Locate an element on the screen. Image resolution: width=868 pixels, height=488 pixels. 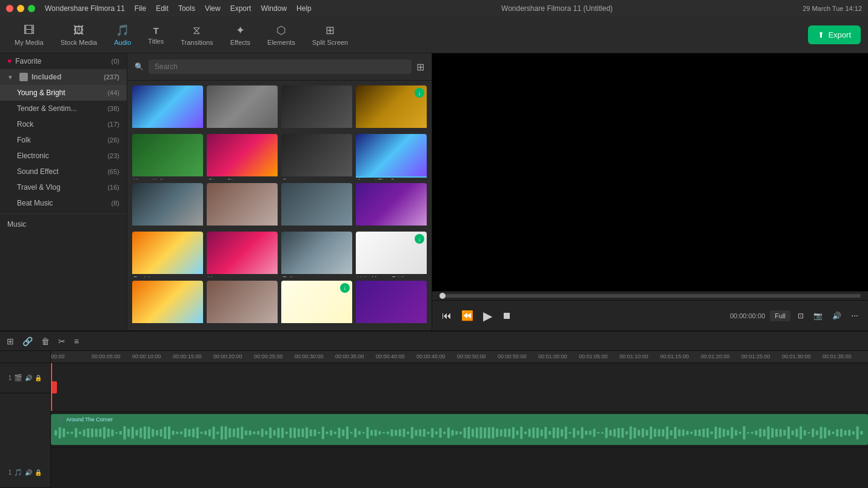
media-card: Circus Clown is located at coordinates (242, 156).